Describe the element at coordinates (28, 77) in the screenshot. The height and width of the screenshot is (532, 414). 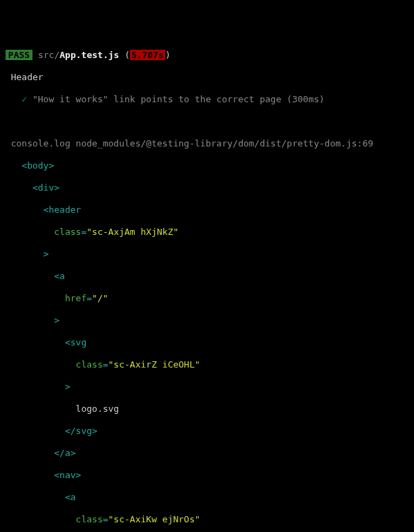
I see `suite-name: Header` at that location.